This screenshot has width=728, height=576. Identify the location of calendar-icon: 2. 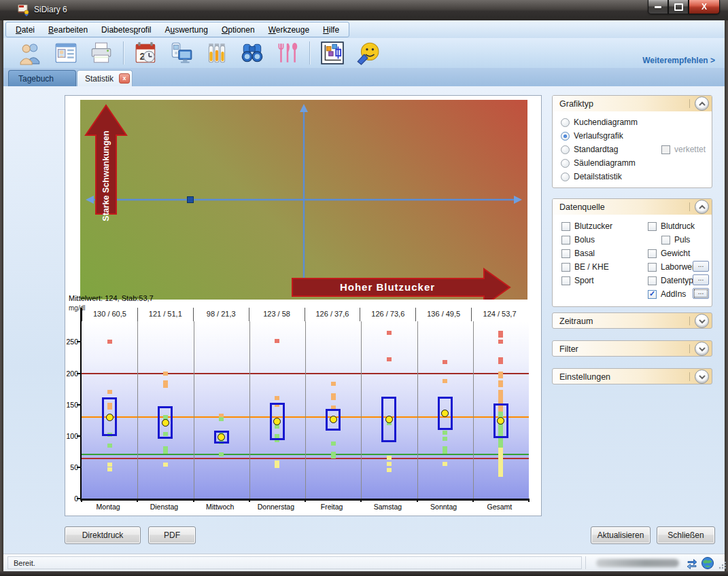
(146, 53).